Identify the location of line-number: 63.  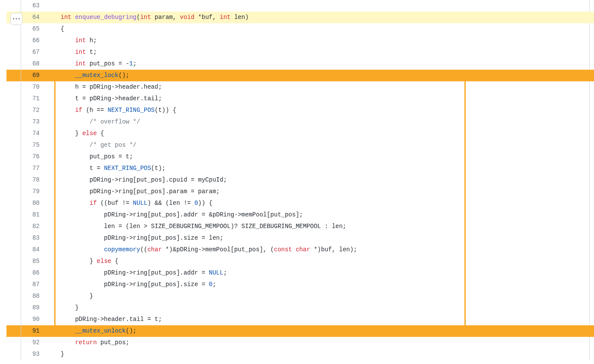
(27, 6).